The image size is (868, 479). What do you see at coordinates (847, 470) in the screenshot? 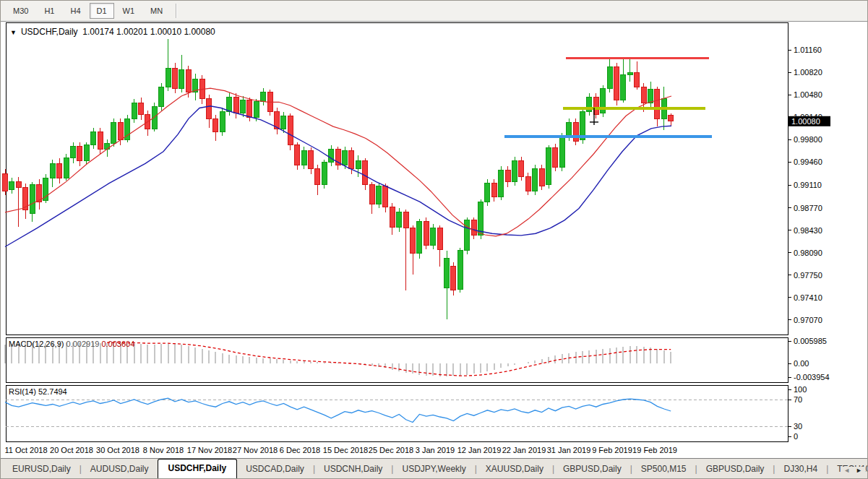
I see `tab-scroll-left-icon: ◄` at bounding box center [847, 470].